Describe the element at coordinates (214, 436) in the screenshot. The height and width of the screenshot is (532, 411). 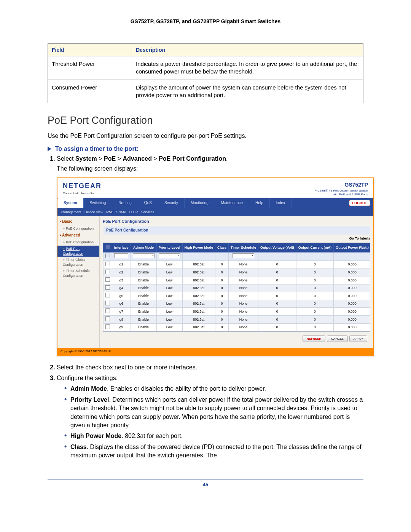
I see `bullet-item: High Power Mode. 802.3at for each port.` at that location.